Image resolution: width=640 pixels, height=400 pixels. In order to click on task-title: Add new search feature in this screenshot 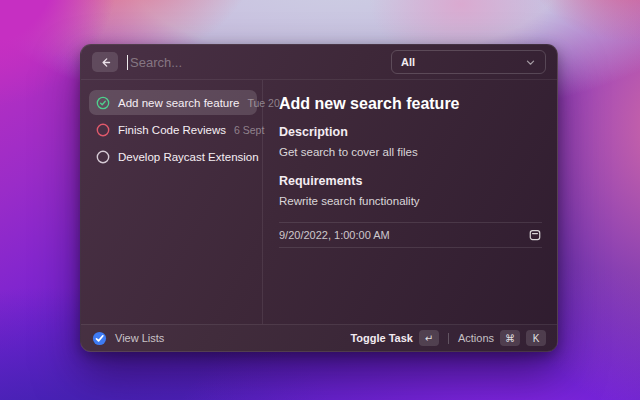, I will do `click(178, 103)`.